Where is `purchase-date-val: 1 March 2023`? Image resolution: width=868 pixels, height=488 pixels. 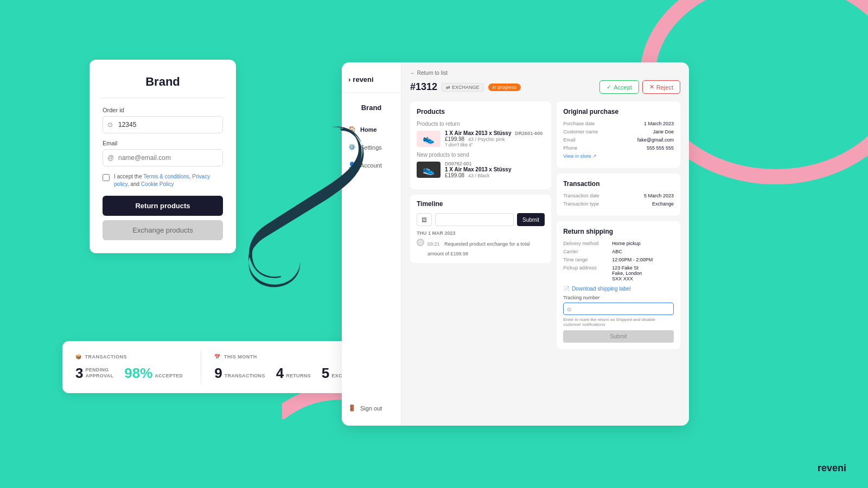 purchase-date-val: 1 March 2023 is located at coordinates (659, 124).